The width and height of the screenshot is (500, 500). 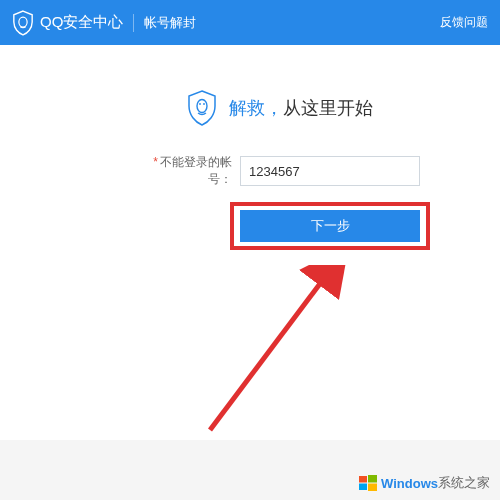 What do you see at coordinates (360, 226) in the screenshot?
I see `button-row: 下一步` at bounding box center [360, 226].